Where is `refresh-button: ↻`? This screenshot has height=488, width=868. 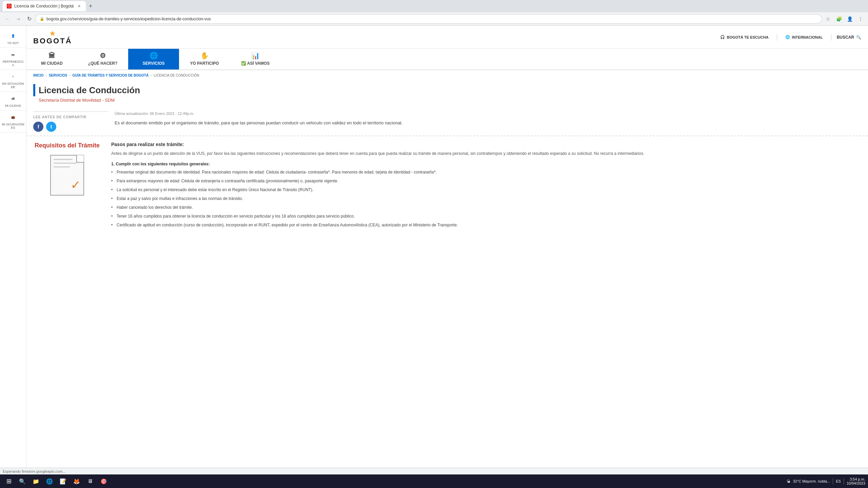
refresh-button: ↻ is located at coordinates (29, 19).